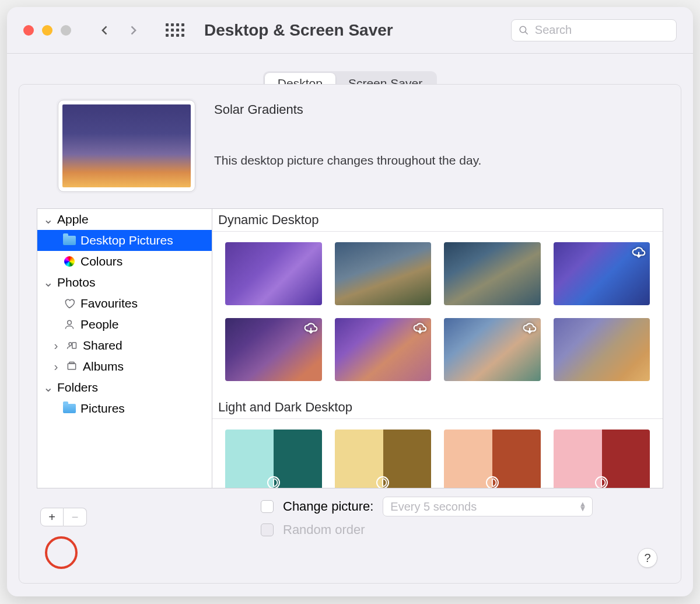 The image size is (700, 604). I want to click on footer: + − Change picture: Every 5 seconds ▲▼, so click(350, 517).